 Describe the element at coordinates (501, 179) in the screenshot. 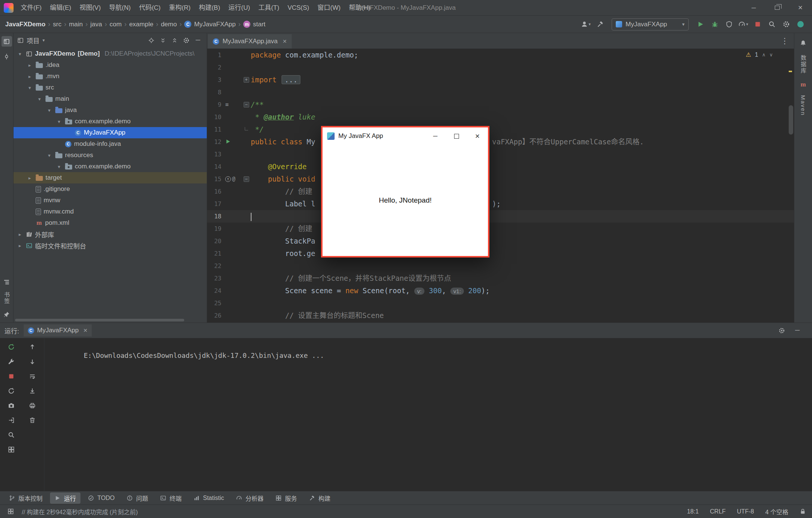

I see `code-line: 15↑@− public void` at that location.